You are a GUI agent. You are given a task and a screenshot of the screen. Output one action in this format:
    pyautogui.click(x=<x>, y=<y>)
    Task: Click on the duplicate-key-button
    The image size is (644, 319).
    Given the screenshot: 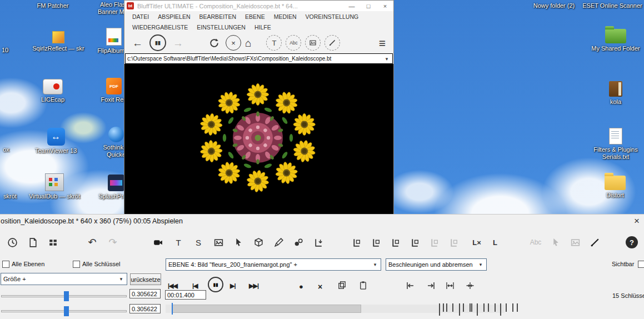 What is the action you would take?
    pyautogui.click(x=342, y=285)
    